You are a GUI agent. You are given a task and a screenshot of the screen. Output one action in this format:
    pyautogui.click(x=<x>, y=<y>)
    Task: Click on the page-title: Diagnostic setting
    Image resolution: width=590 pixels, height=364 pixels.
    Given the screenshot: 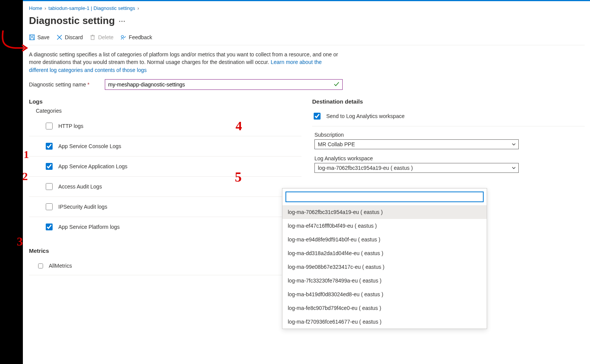 What is the action you would take?
    pyautogui.click(x=72, y=21)
    